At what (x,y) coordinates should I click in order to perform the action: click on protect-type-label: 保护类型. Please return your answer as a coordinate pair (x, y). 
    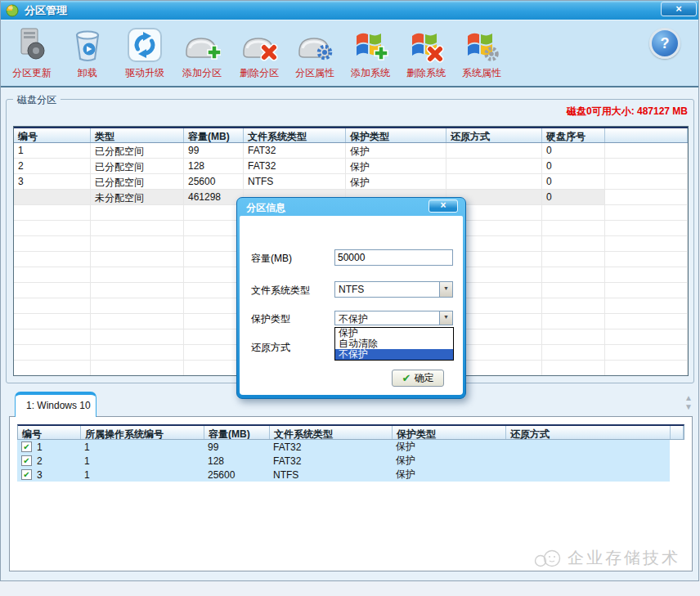
    Looking at the image, I should click on (271, 319).